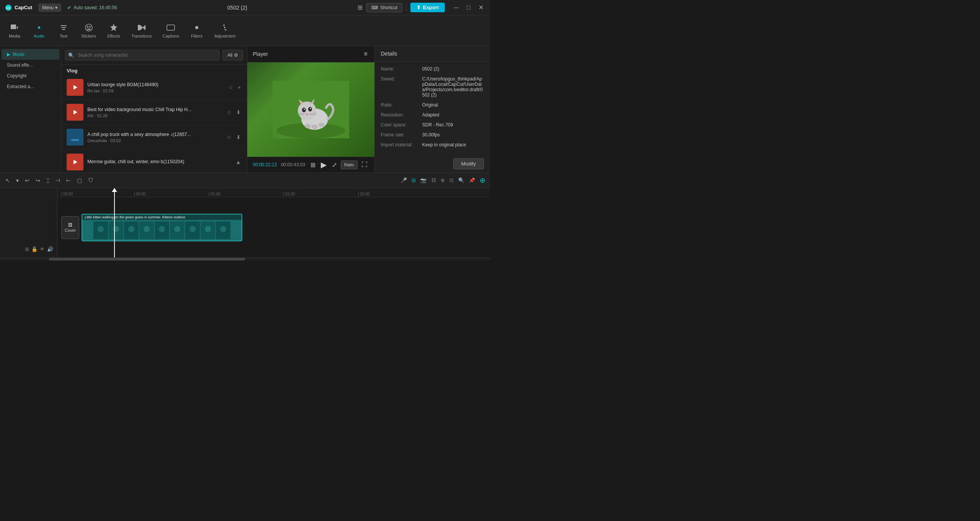  I want to click on ruler-playhead, so click(114, 192).